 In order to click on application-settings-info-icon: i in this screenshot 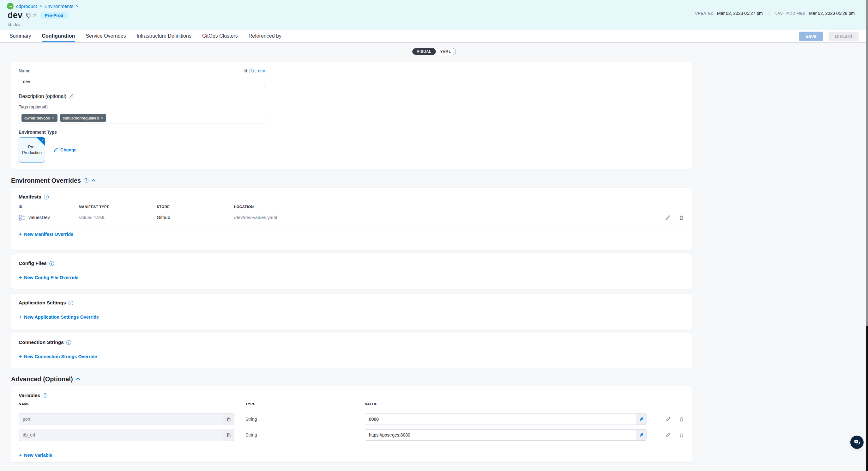, I will do `click(71, 303)`.